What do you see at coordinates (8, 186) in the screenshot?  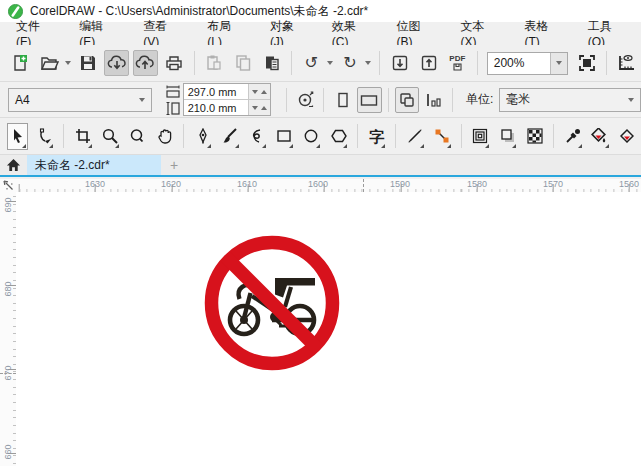 I see `ruler-origin-button` at bounding box center [8, 186].